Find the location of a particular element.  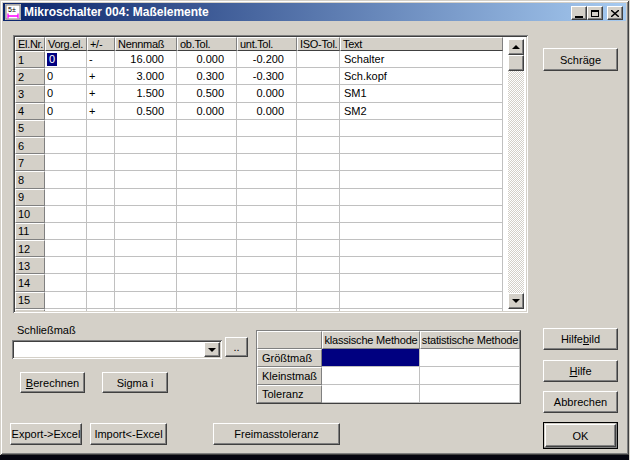

sigma-button: Sigma i is located at coordinates (135, 382).